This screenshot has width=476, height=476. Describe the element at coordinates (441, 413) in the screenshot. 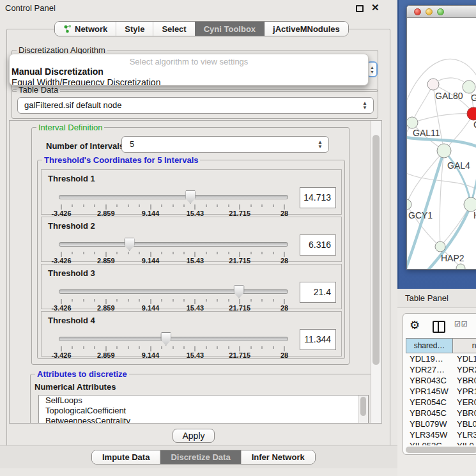

I see `table-row: YBR045CYBR0` at that location.